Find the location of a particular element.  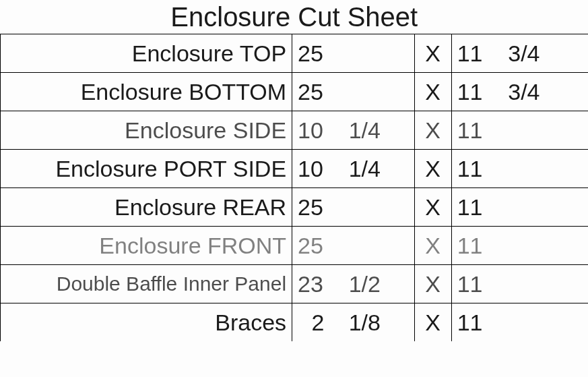

part-label: Enclosure TOP is located at coordinates (147, 53).